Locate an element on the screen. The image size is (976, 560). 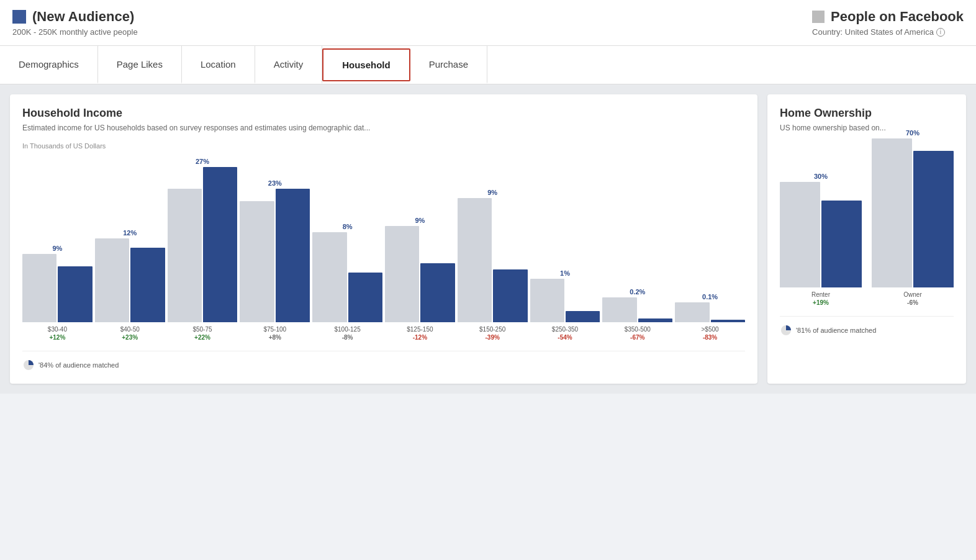
ownership-bar-group-owner: 70%Owner-6% is located at coordinates (913, 225).